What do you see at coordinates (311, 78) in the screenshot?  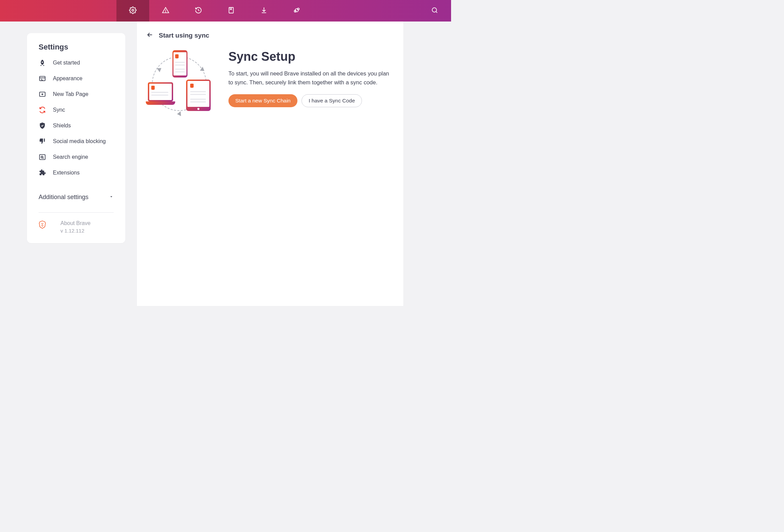 I see `sync-description: To start, you will need Brave installed …` at bounding box center [311, 78].